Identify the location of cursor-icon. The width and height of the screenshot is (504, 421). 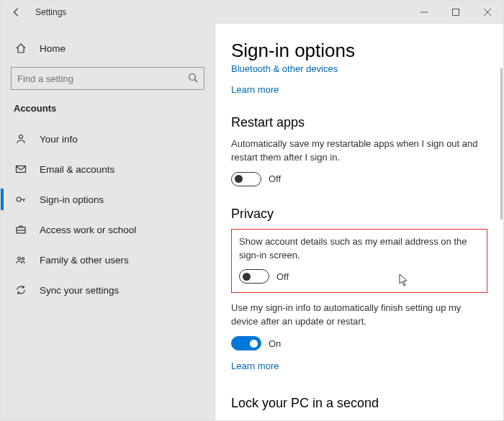
(404, 280).